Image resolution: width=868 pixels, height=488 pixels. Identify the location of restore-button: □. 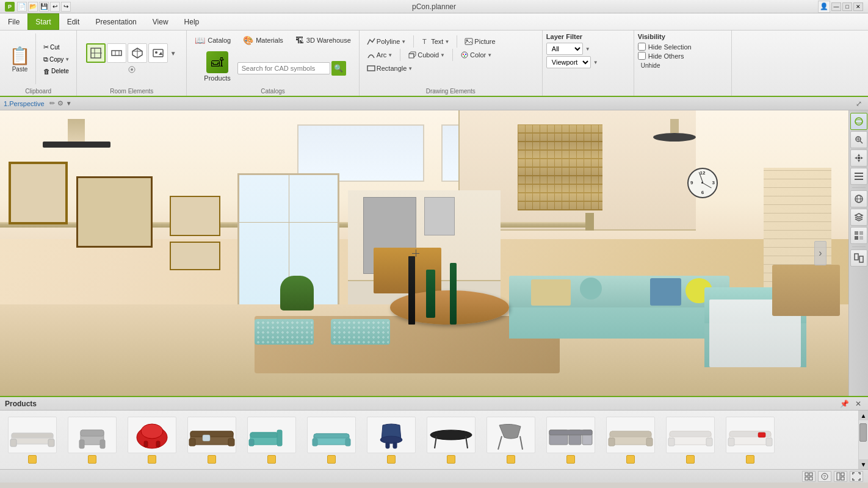
(847, 7).